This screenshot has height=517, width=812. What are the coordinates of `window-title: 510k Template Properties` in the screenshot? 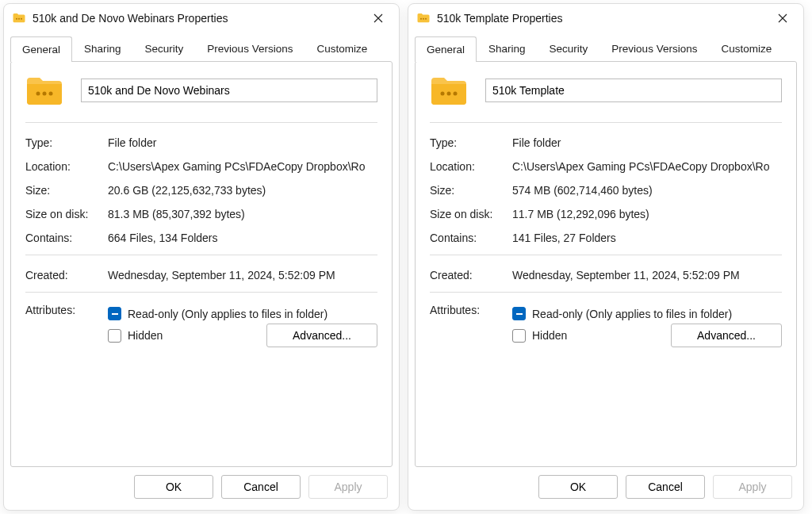 It's located at (602, 18).